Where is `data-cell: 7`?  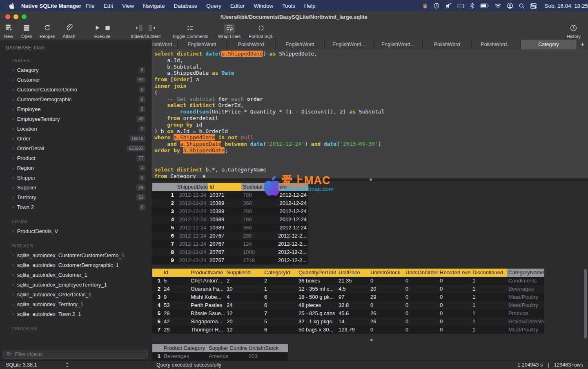
data-cell: 7 is located at coordinates (280, 313).